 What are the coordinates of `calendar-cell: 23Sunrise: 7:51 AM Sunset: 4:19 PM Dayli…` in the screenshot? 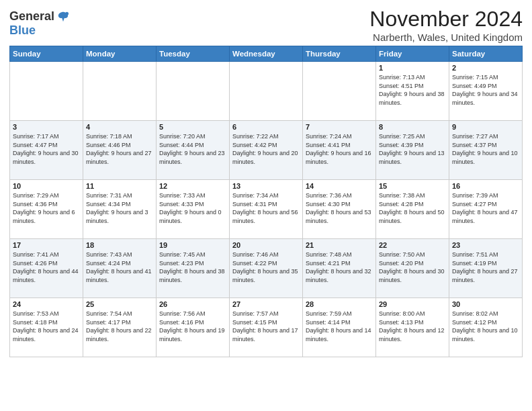 It's located at (486, 269).